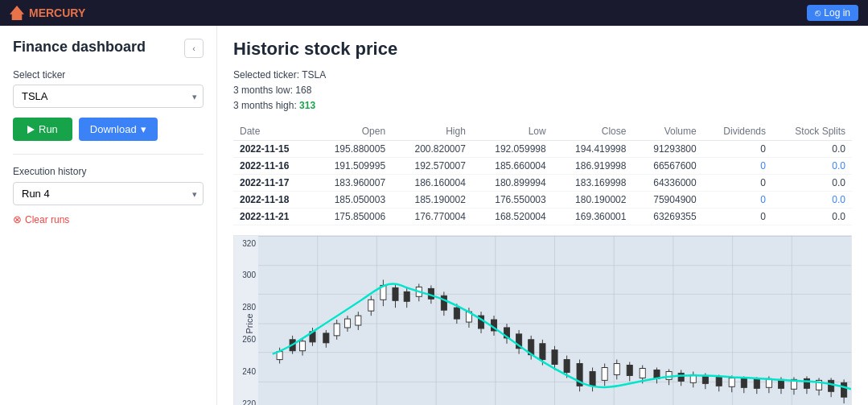  Describe the element at coordinates (542, 200) in the screenshot. I see `table-row: 2022-11-18185.050003185.190002176.550003…` at that location.